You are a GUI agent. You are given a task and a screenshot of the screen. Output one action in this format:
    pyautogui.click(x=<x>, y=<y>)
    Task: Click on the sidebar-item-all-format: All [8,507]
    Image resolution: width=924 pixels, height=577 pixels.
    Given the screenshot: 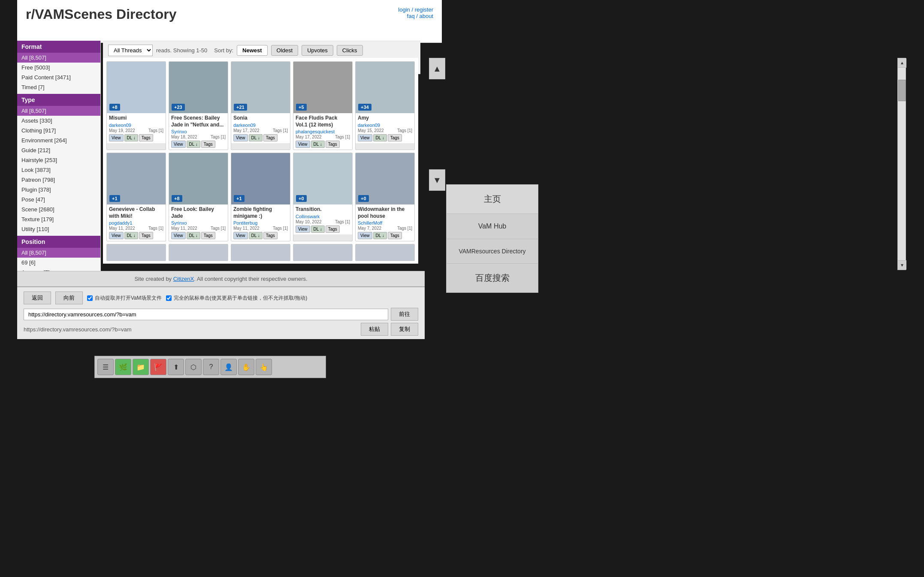 What is the action you would take?
    pyautogui.click(x=59, y=57)
    